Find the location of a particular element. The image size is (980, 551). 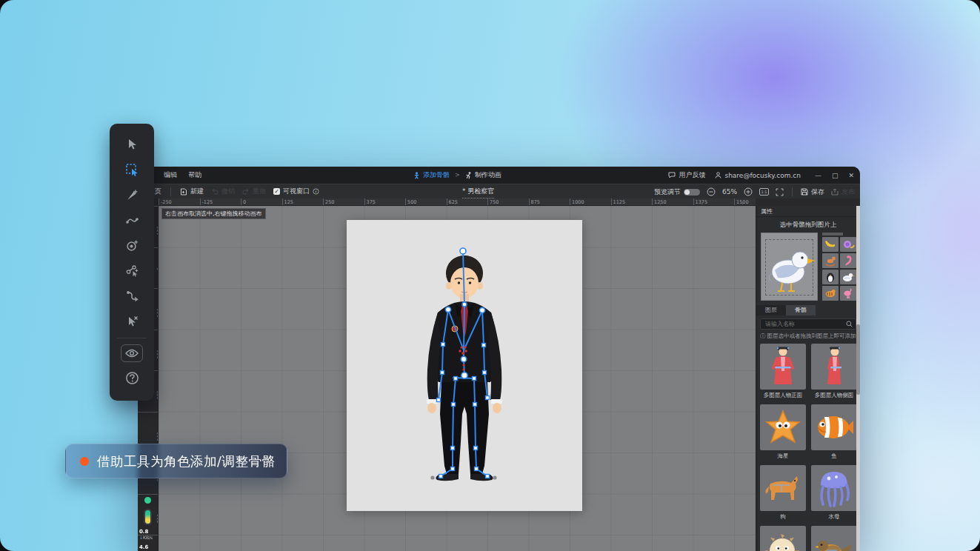

asset-item: 狗 is located at coordinates (783, 492).